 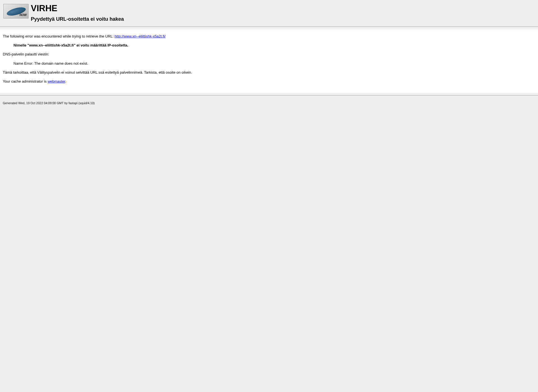 What do you see at coordinates (66, 81) in the screenshot?
I see `admin-suffix: .` at bounding box center [66, 81].